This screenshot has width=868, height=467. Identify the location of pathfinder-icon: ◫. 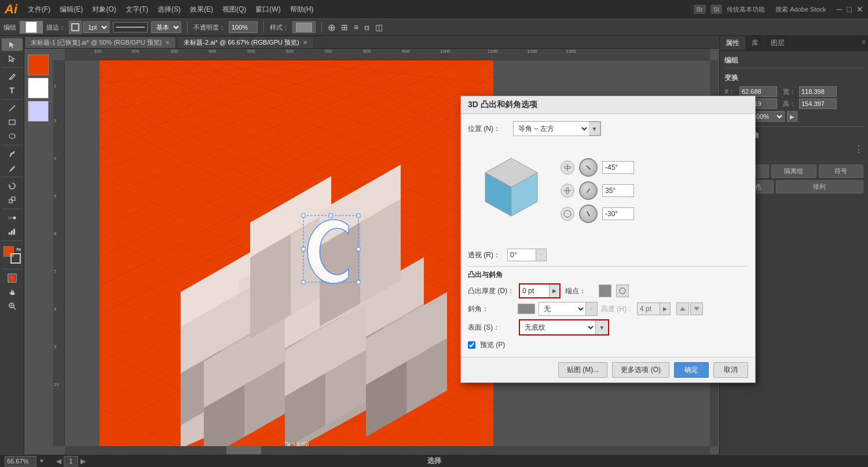
(379, 27).